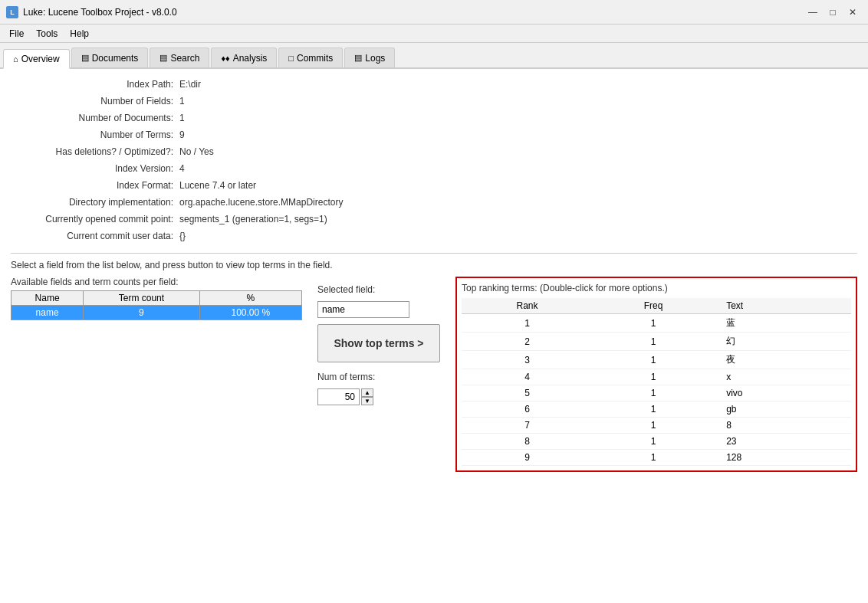 The width and height of the screenshot is (868, 603). I want to click on menu-item-help: Help, so click(80, 34).